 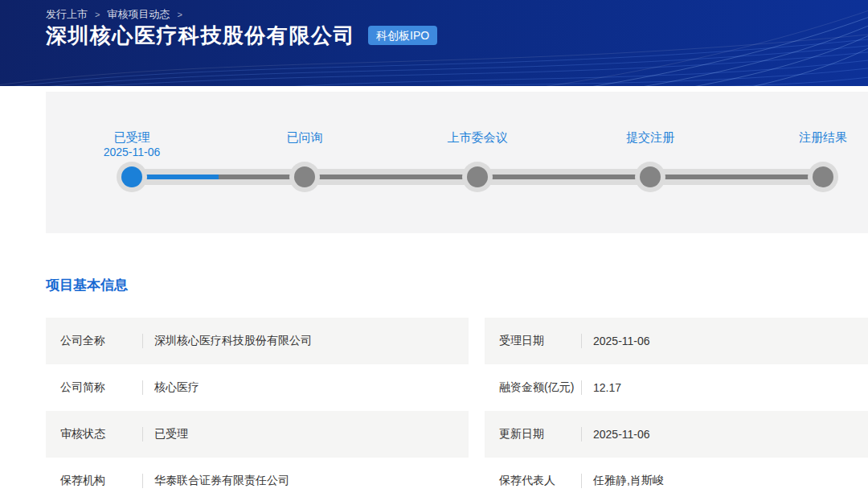 I want to click on info-row-label: 更新日期, so click(x=540, y=434).